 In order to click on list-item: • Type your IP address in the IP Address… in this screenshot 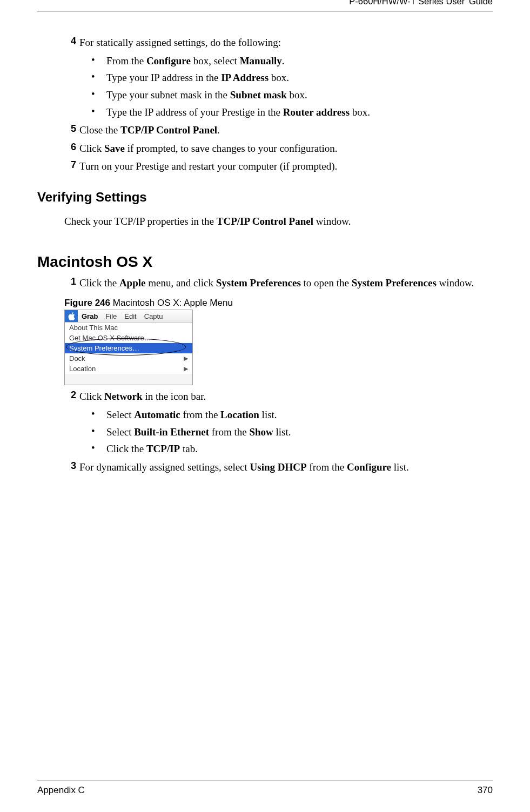, I will do `click(292, 78)`.